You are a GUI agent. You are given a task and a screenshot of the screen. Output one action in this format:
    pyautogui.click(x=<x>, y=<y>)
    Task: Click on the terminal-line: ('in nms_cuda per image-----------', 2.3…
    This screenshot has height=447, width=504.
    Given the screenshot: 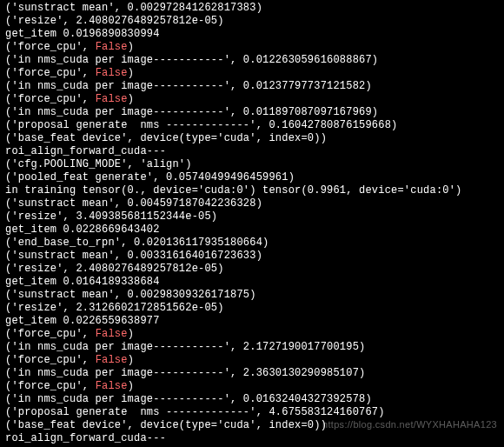 What is the action you would take?
    pyautogui.click(x=252, y=374)
    